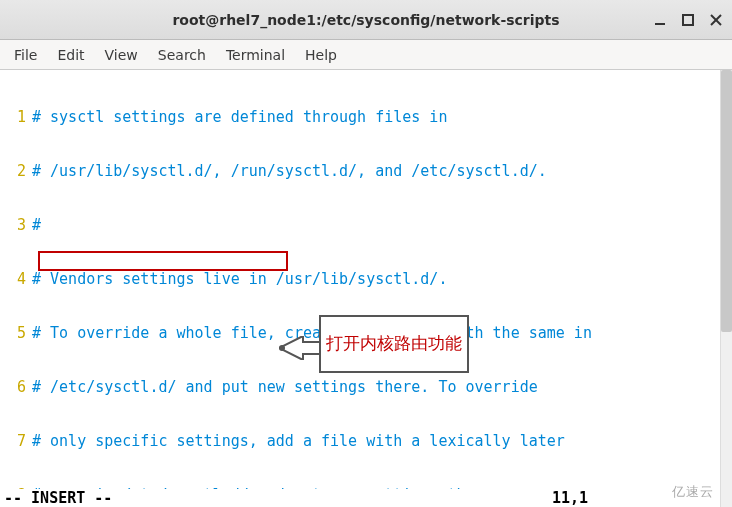 The width and height of the screenshot is (732, 507). What do you see at coordinates (726, 201) in the screenshot?
I see `scrollbar-thumb` at bounding box center [726, 201].